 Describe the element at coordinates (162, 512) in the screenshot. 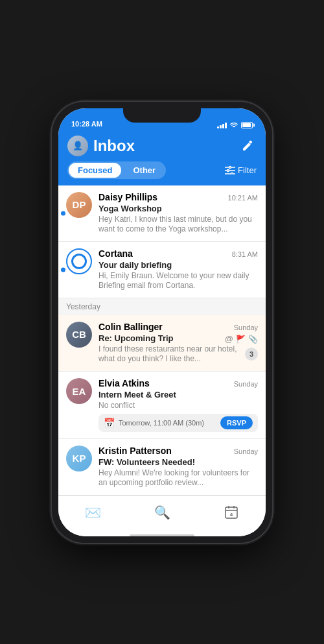

I see `nav-search: 🔍` at that location.